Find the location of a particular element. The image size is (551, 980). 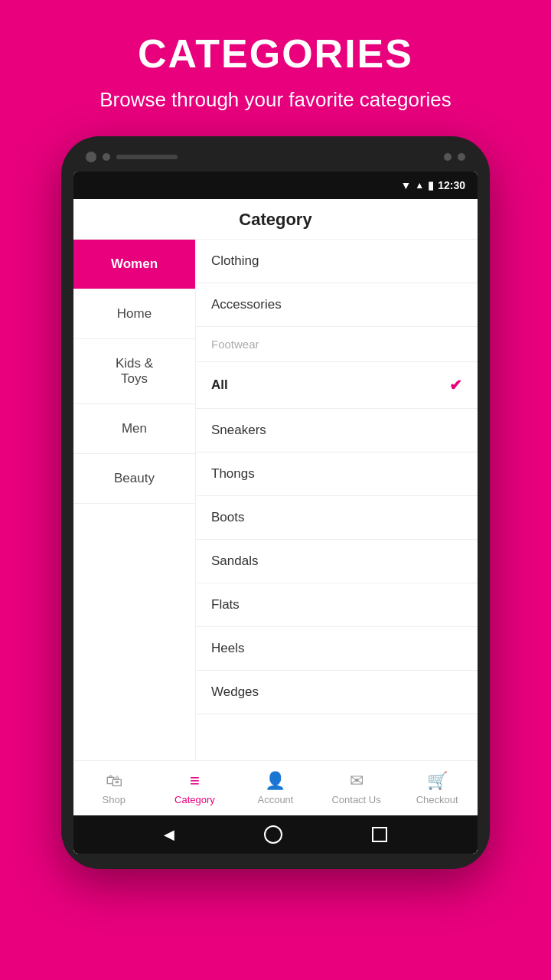

battery-icon: ▮ is located at coordinates (431, 185).